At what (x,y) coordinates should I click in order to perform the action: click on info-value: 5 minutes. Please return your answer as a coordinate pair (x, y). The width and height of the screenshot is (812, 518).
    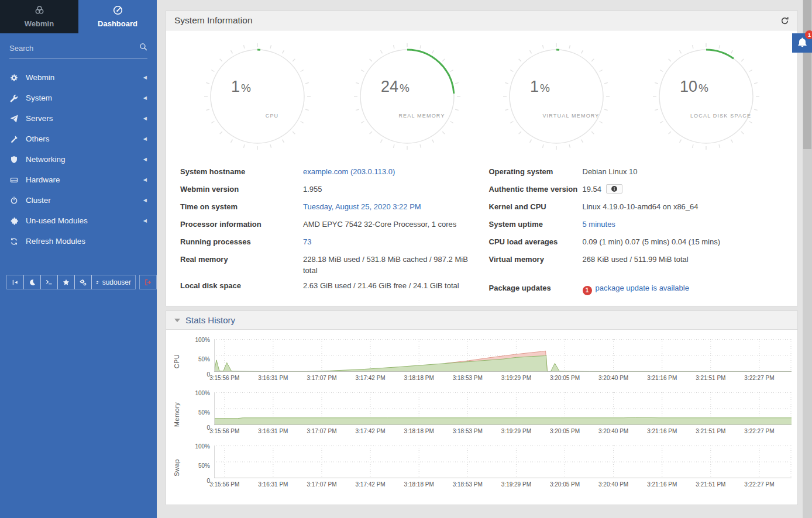
    Looking at the image, I should click on (599, 225).